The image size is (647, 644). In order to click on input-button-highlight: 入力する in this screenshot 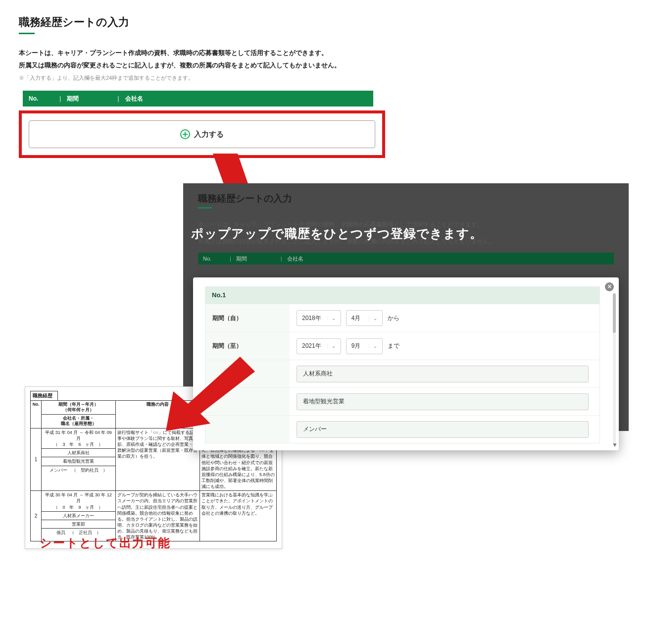, I will do `click(202, 134)`.